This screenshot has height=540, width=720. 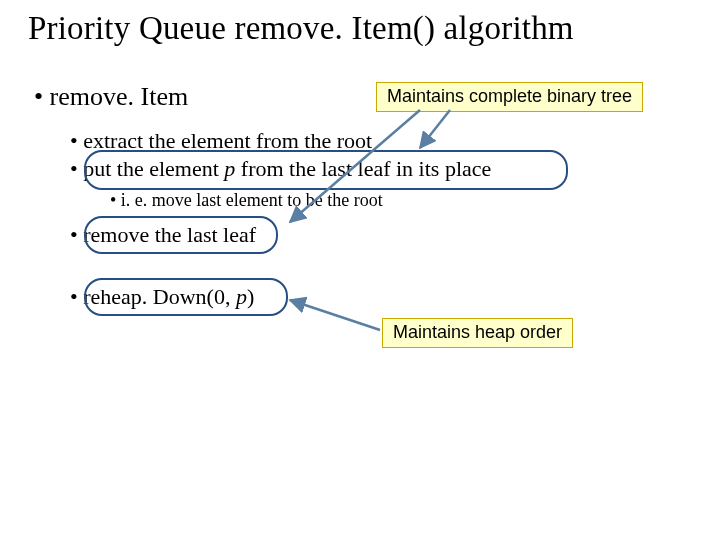 What do you see at coordinates (163, 235) in the screenshot?
I see `bullet-remove-leaf: remove the last leaf` at bounding box center [163, 235].